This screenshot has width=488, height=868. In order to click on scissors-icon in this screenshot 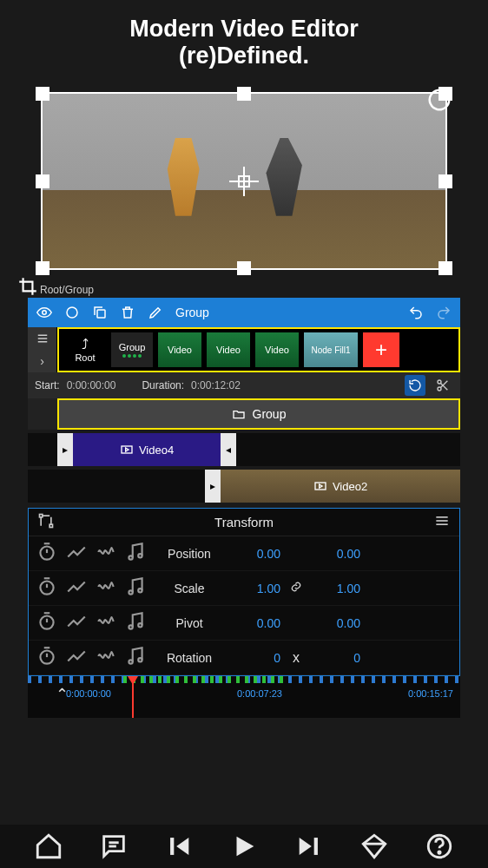, I will do `click(443, 385)`.